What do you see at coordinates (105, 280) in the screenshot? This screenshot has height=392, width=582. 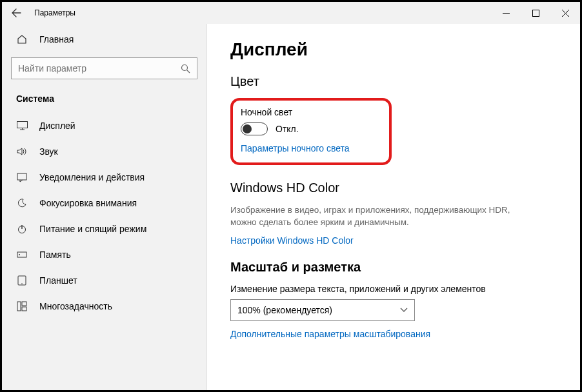 I see `sidebar-item-tablet: Планшет` at bounding box center [105, 280].